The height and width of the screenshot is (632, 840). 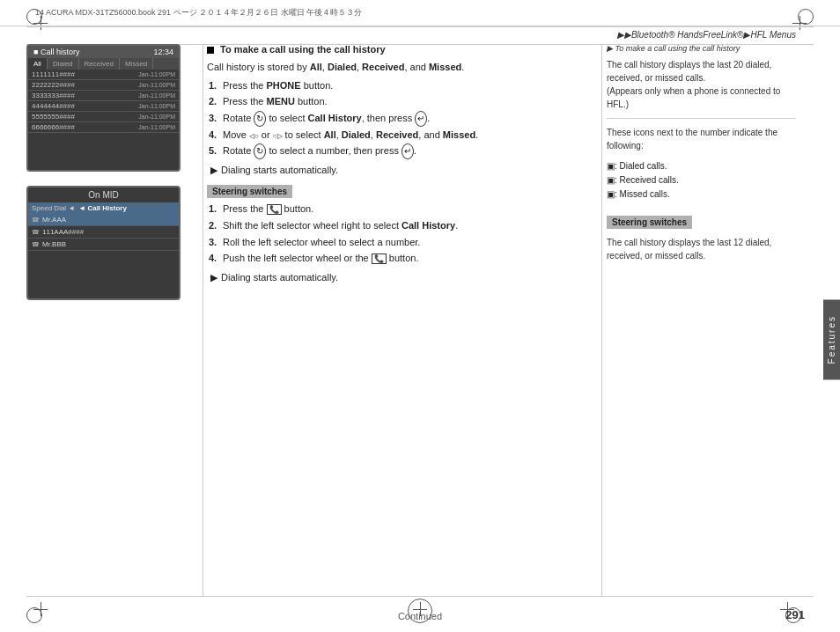 I want to click on features-tab: Features, so click(x=831, y=340).